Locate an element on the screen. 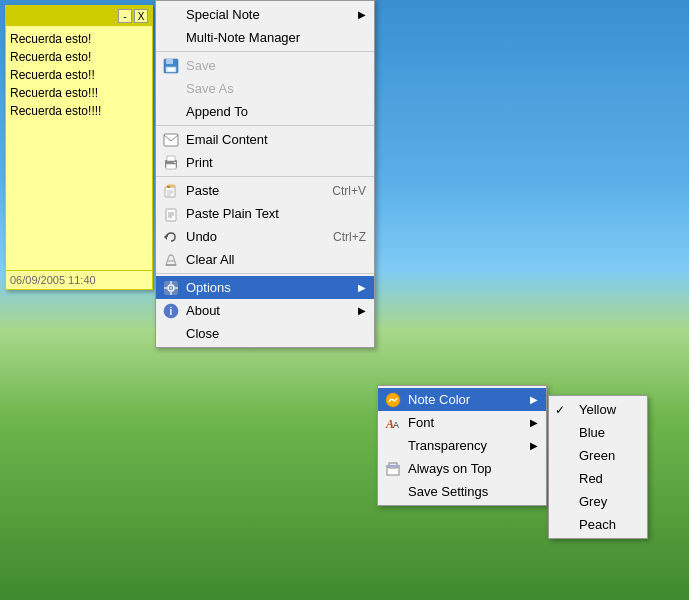 The height and width of the screenshot is (600, 689). save-label: Save is located at coordinates (201, 66).